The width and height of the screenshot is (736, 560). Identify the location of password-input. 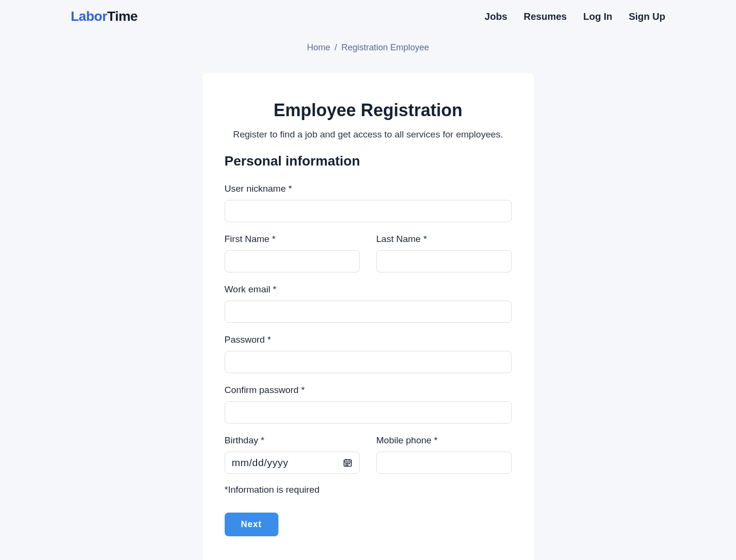
(368, 362).